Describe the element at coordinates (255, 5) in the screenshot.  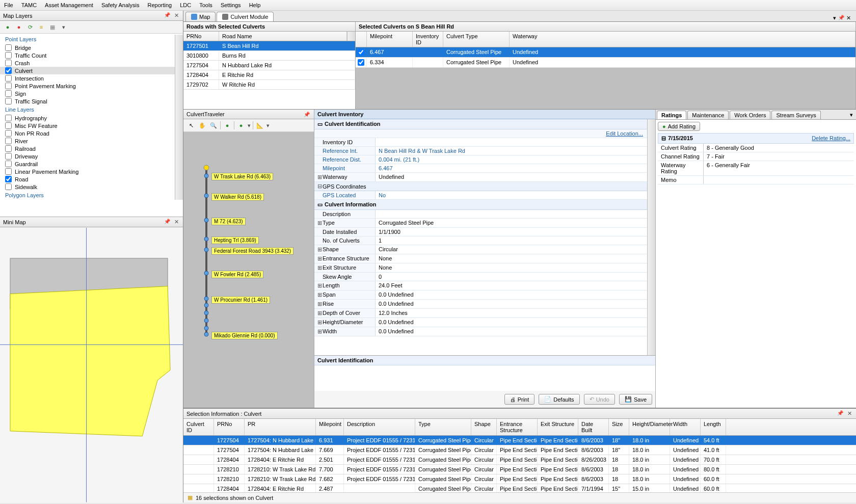
I see `menu-help: Help` at that location.